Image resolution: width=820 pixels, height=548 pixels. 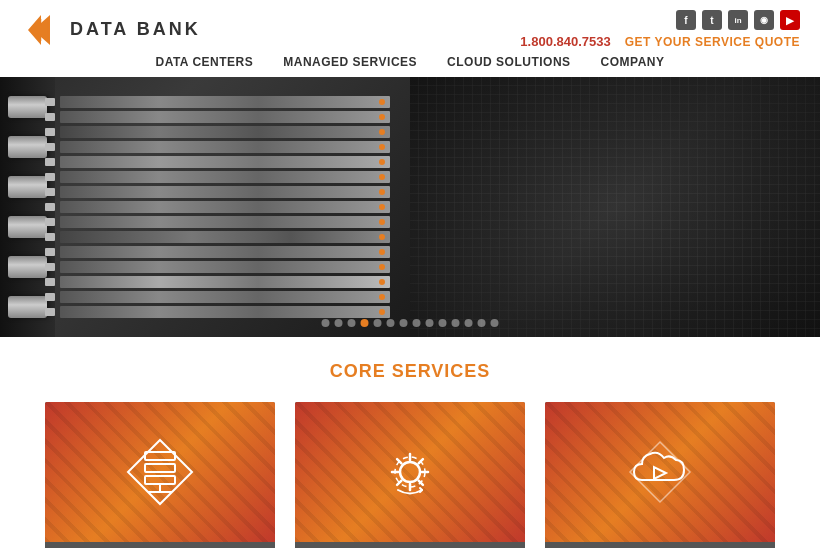 I want to click on phone-number: 1.800.840.7533, so click(x=565, y=42).